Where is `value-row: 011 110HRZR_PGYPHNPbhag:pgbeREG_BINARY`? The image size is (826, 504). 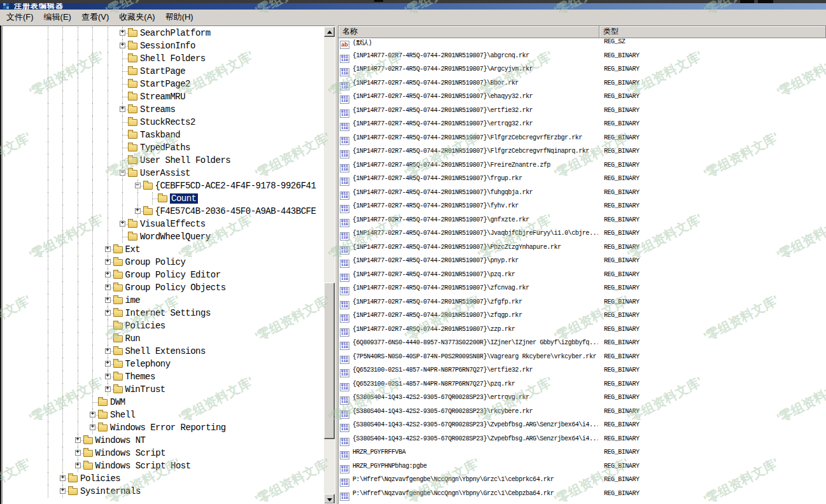
value-row: 011 110HRZR_PGYPHNPbhag:pgbeREG_BINARY is located at coordinates (582, 470).